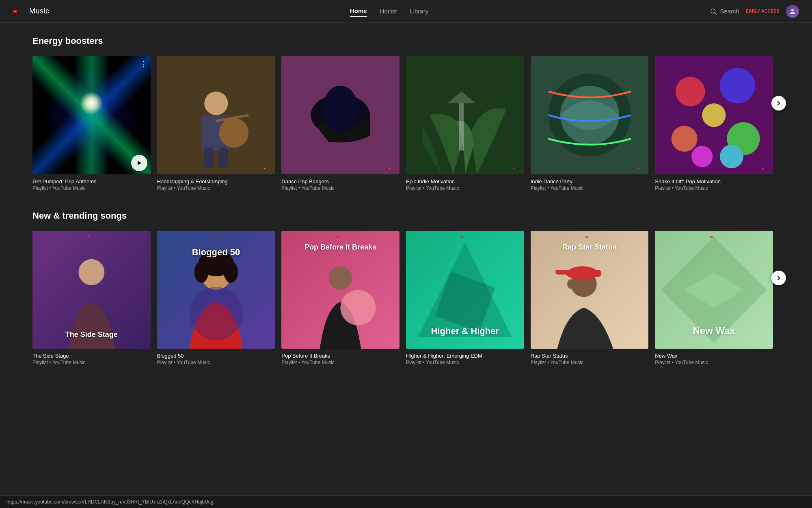 The image size is (812, 508). What do you see at coordinates (392, 168) in the screenshot?
I see `yt-icon-dance-pop` at bounding box center [392, 168].